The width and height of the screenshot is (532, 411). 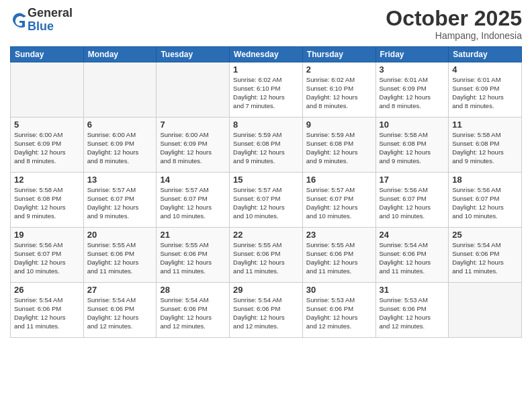 I want to click on day-number: 28, so click(x=193, y=290).